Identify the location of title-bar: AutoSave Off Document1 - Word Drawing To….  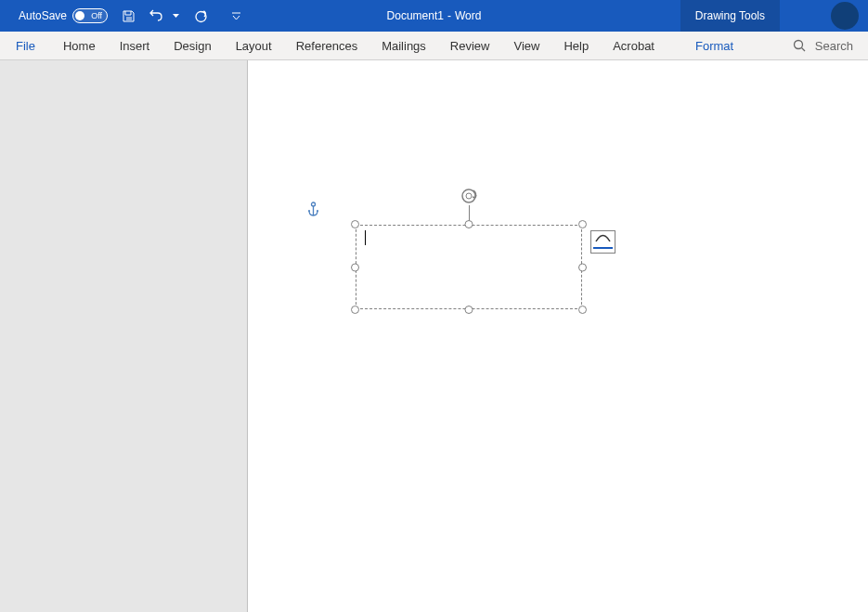
(434, 16).